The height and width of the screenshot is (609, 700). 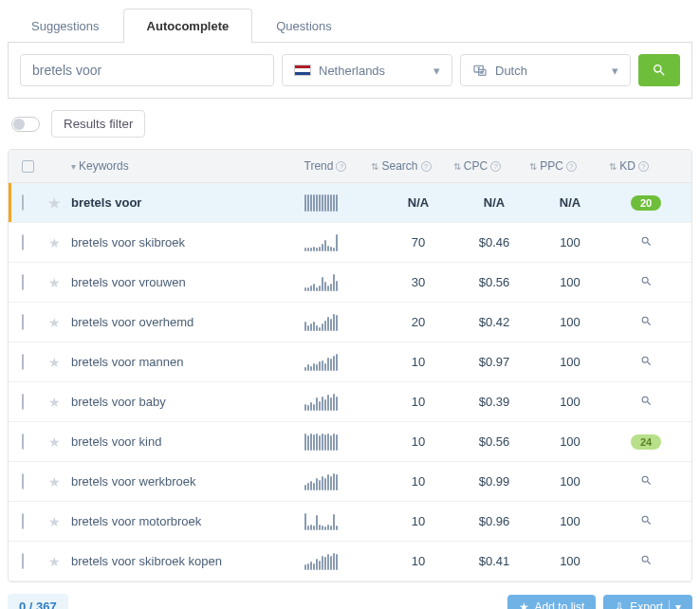 What do you see at coordinates (350, 70) in the screenshot?
I see `search-bar: Netherlands ▾ Dutch ▾` at bounding box center [350, 70].